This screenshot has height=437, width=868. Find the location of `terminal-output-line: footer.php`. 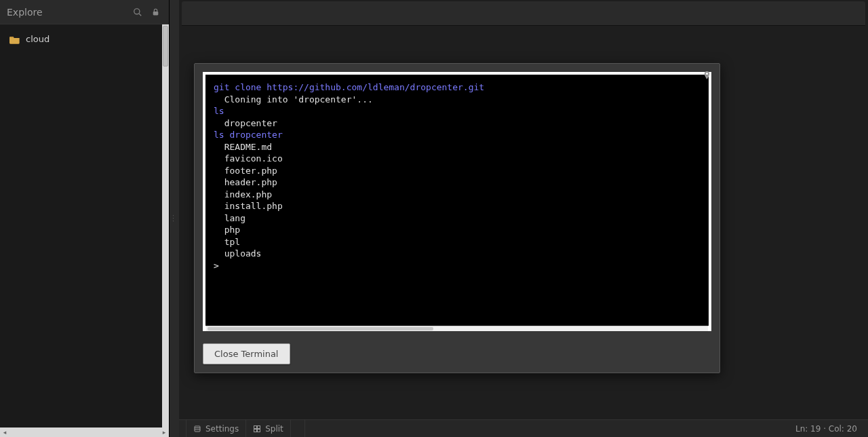

terminal-output-line: footer.php is located at coordinates (457, 171).